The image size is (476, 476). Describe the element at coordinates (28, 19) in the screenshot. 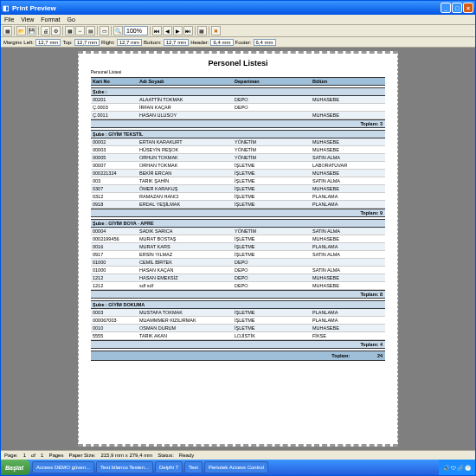

I see `menu-view: View` at that location.